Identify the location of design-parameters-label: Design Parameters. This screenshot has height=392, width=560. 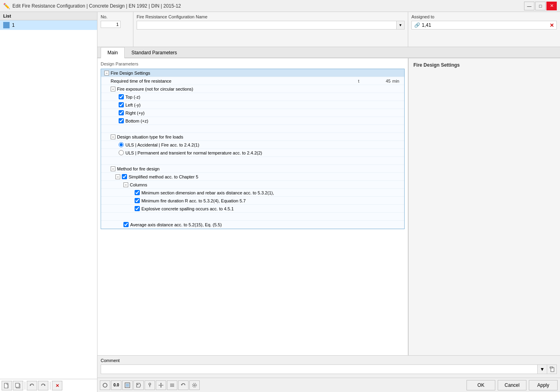
(252, 64).